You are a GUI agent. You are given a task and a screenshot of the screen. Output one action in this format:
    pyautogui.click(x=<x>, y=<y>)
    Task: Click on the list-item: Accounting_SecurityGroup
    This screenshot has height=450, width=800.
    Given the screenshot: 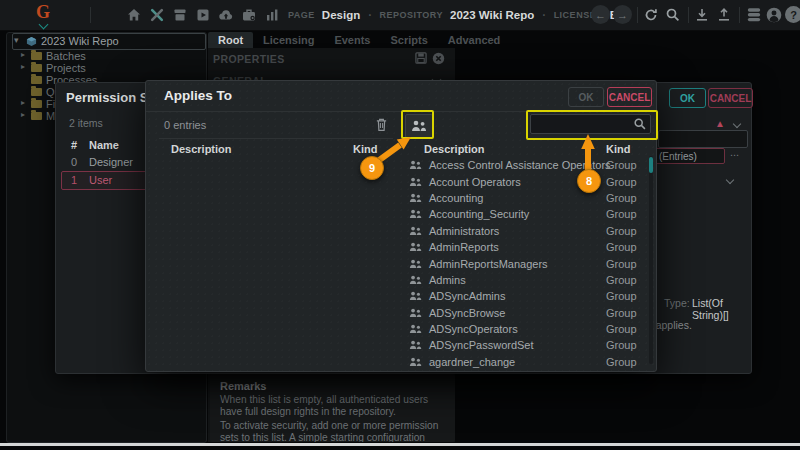 What is the action you would take?
    pyautogui.click(x=526, y=214)
    